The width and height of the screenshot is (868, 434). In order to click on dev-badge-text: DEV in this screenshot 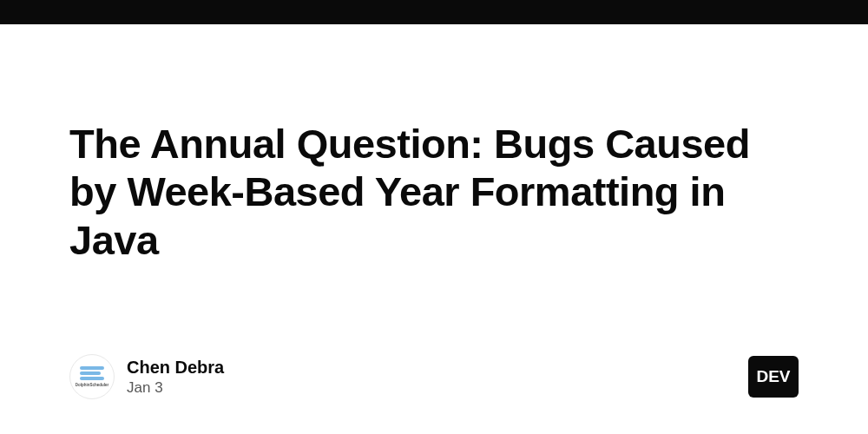, I will do `click(773, 377)`.